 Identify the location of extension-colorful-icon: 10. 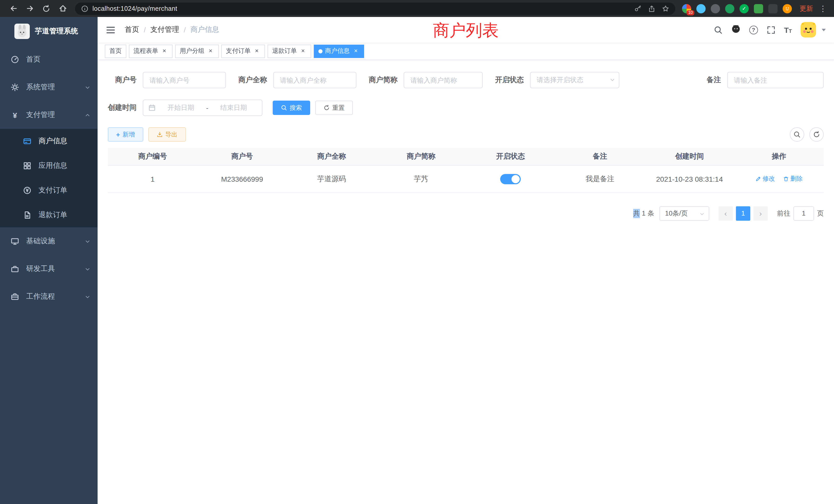
(686, 8).